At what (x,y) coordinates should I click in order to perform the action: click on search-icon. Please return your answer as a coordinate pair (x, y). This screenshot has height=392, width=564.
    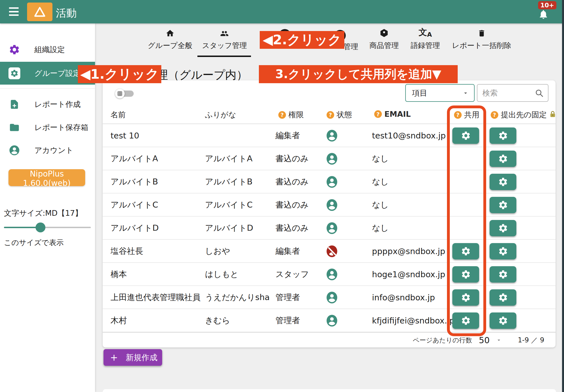
    Looking at the image, I should click on (539, 93).